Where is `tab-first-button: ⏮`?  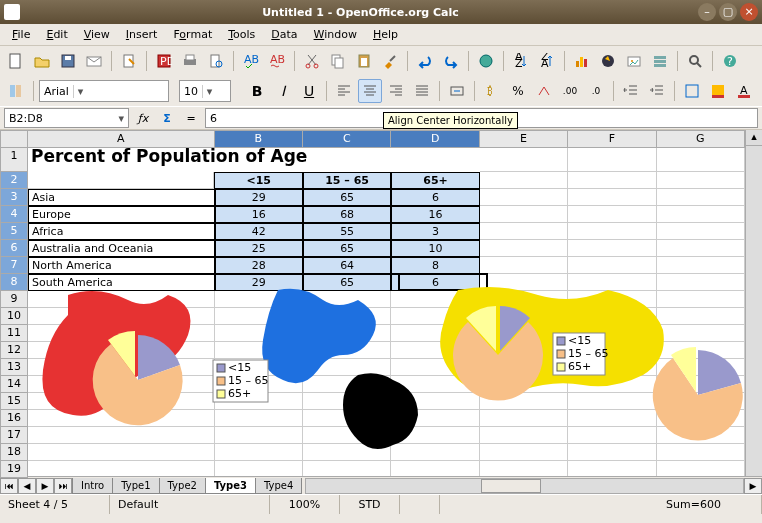
tab-first-button: ⏮ is located at coordinates (9, 486).